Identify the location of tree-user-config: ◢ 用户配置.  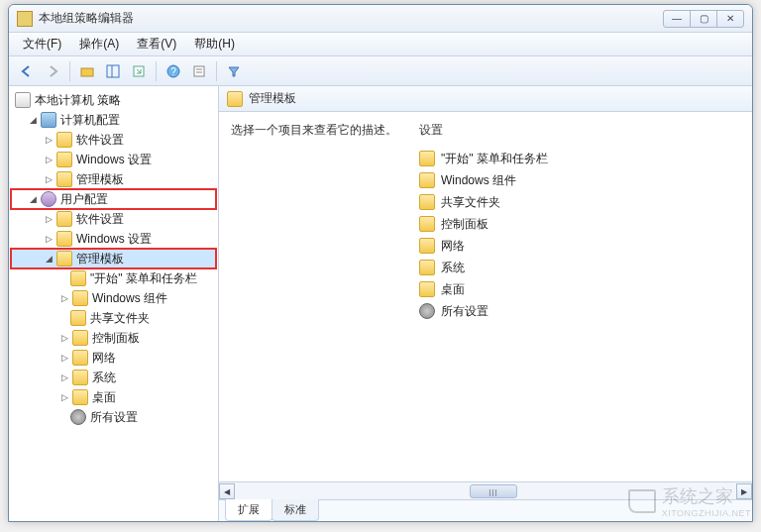
(113, 199).